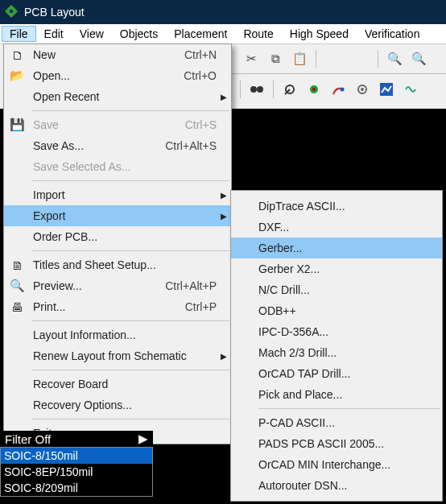 The height and width of the screenshot is (504, 446). I want to click on component-list: SOIC-8/150milSOIC-8EP/150milSOIC-8/209mi…, so click(76, 472).